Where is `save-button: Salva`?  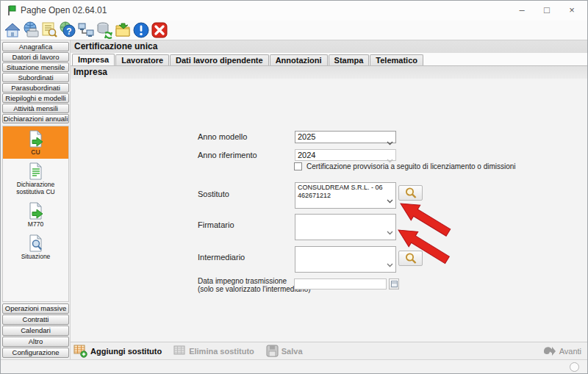 save-button: Salva is located at coordinates (284, 351).